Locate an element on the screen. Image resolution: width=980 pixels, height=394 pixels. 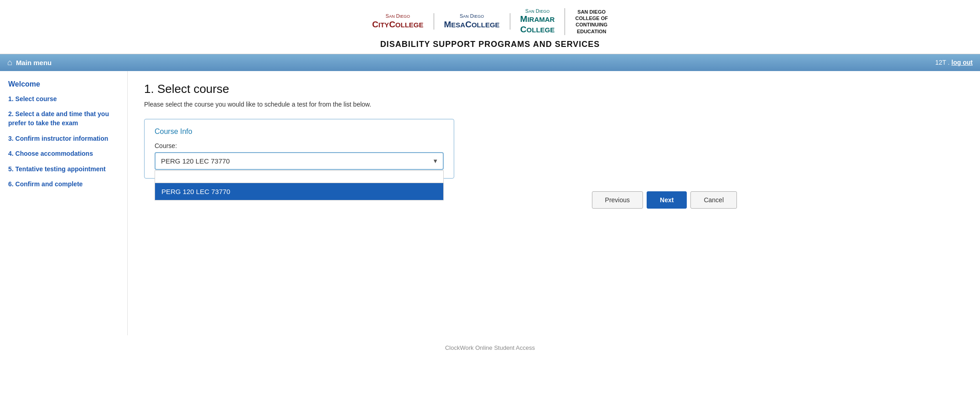
mesa-college-logo: SAN DIEGO MESACOLLEGE is located at coordinates (472, 21).